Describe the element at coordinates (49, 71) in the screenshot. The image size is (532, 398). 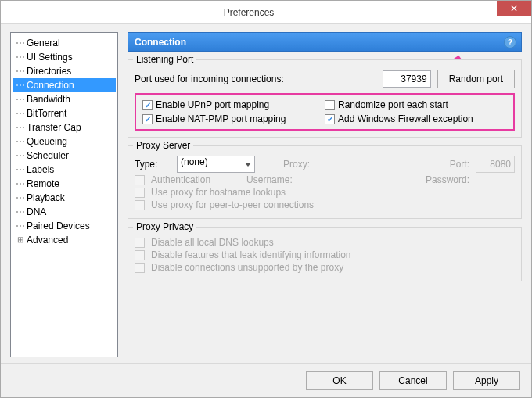
I see `tree-item-label: Directories` at that location.